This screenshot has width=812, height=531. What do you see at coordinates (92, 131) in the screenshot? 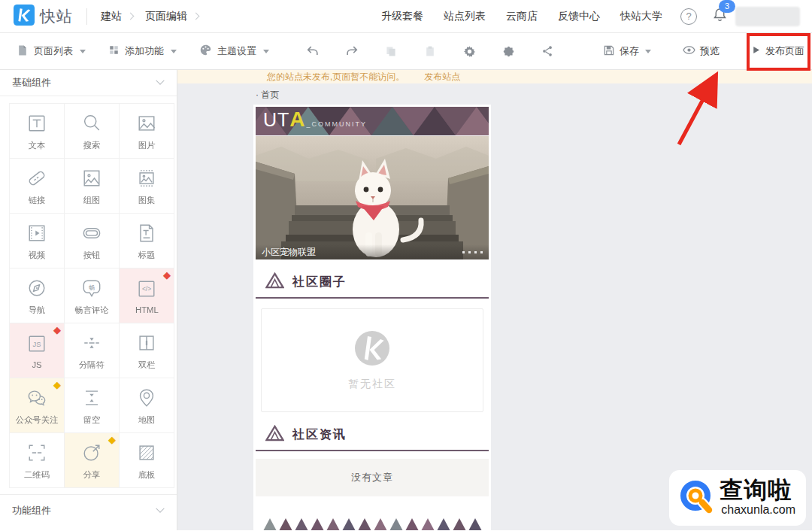
I see `component-item-search: 搜索` at bounding box center [92, 131].